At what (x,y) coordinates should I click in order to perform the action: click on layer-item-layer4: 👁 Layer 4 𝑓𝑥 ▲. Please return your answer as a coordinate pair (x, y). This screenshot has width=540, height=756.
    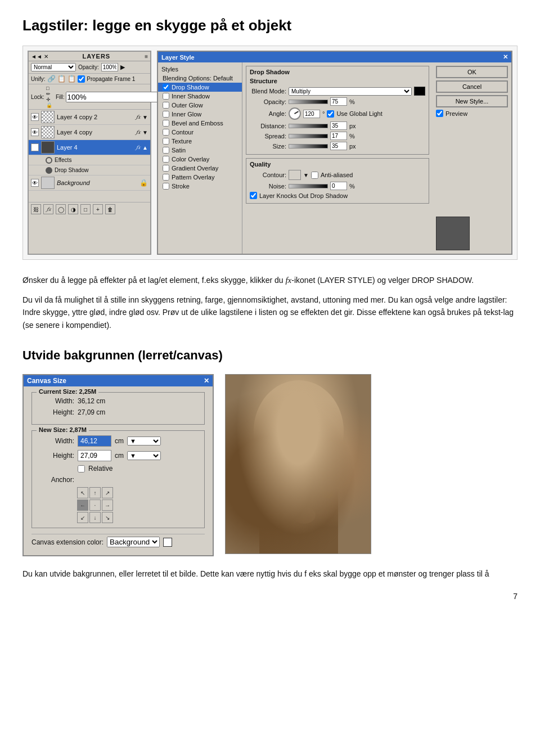
    Looking at the image, I should click on (89, 147).